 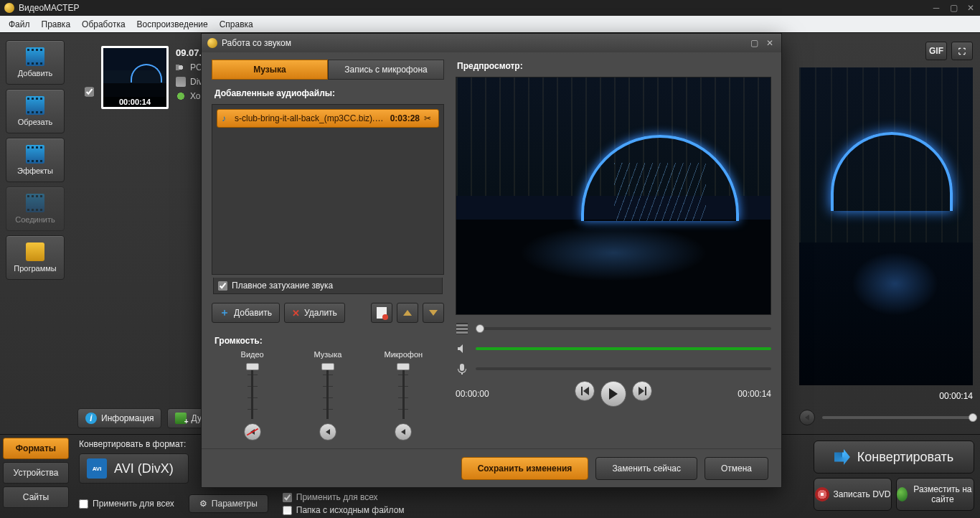 What do you see at coordinates (386, 70) in the screenshot?
I see `tab-mic: Запись с микрофона` at bounding box center [386, 70].